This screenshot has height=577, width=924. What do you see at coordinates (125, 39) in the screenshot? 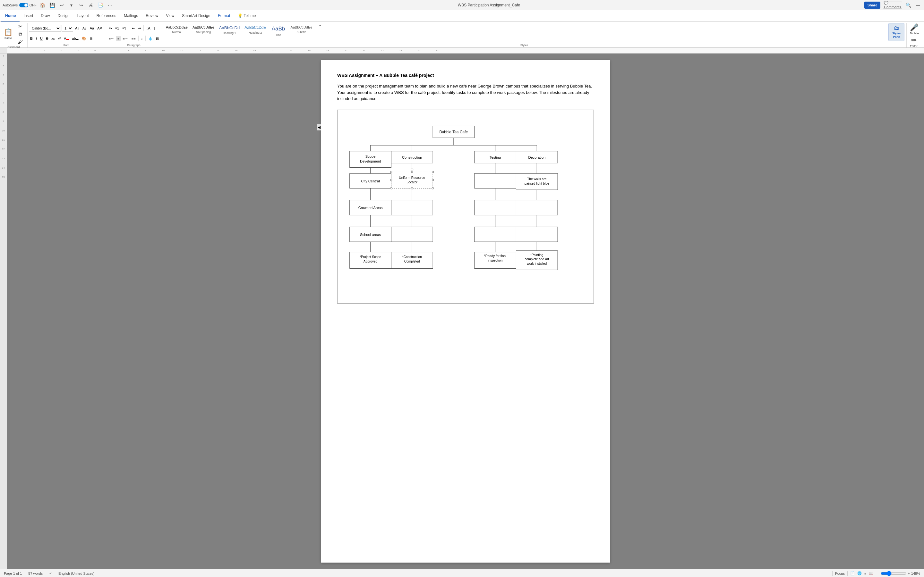
I see `align-right-button: ≡→` at bounding box center [125, 39].